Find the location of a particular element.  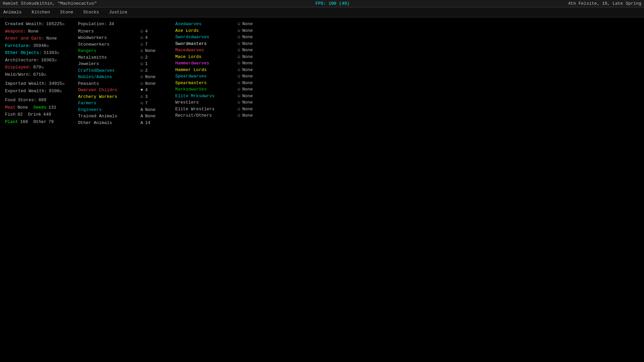

population-row: Miners☺4 is located at coordinates (120, 32).